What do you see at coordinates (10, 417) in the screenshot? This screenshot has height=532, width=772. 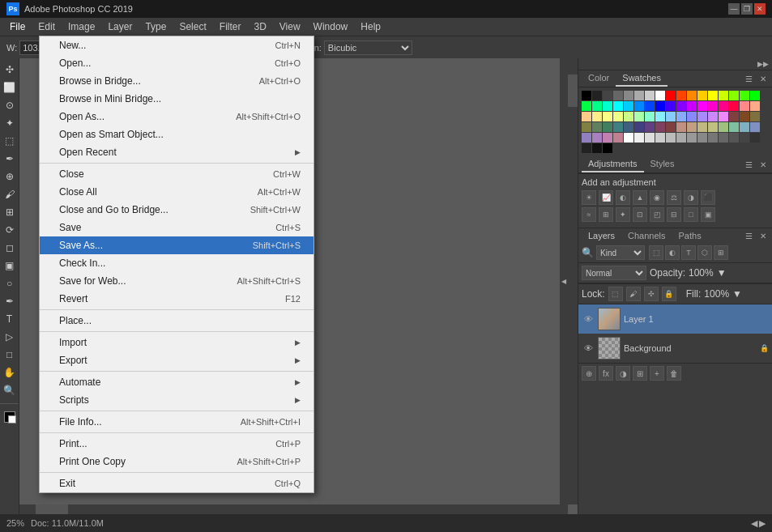 I see `foreground-color` at bounding box center [10, 417].